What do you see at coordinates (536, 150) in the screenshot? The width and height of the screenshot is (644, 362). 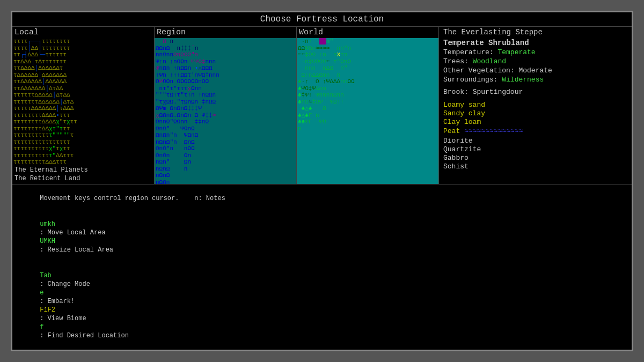 I see `rock-quartzite: Quartzite` at bounding box center [536, 150].